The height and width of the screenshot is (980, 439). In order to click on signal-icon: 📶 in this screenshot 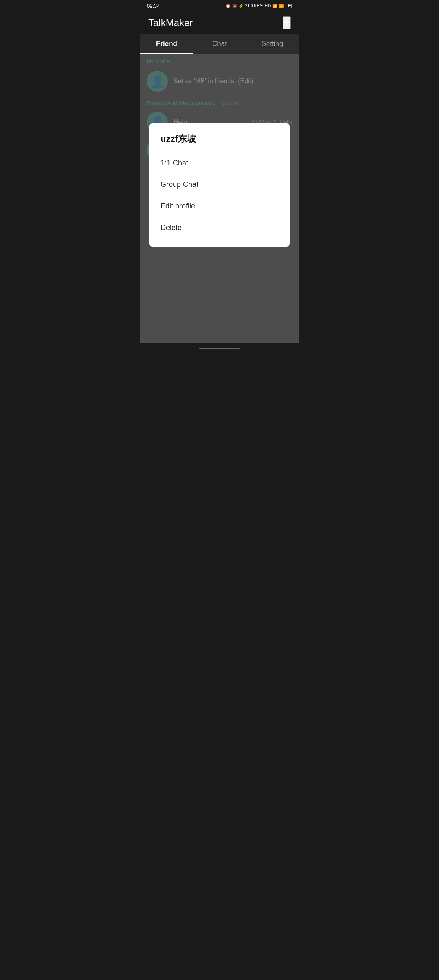, I will do `click(281, 6)`.